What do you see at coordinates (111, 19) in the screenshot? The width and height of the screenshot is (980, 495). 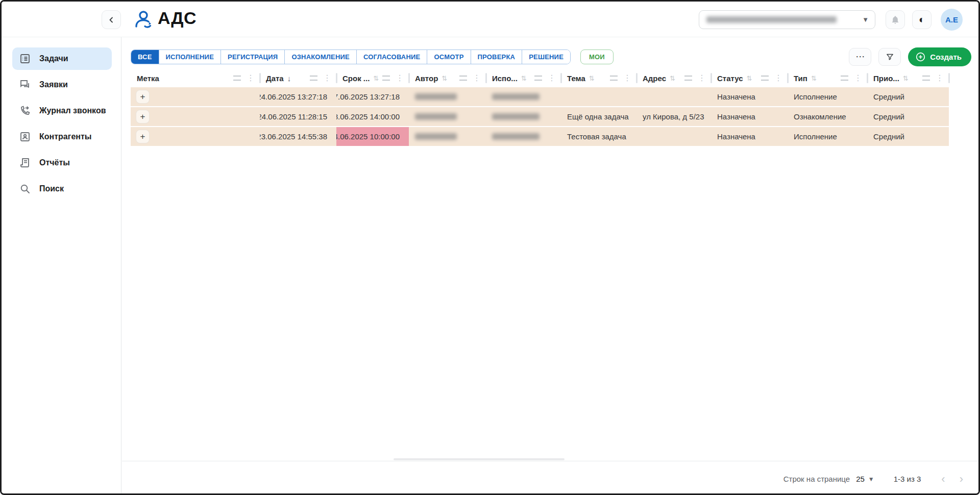 I see `sidebar-collapse-button` at bounding box center [111, 19].